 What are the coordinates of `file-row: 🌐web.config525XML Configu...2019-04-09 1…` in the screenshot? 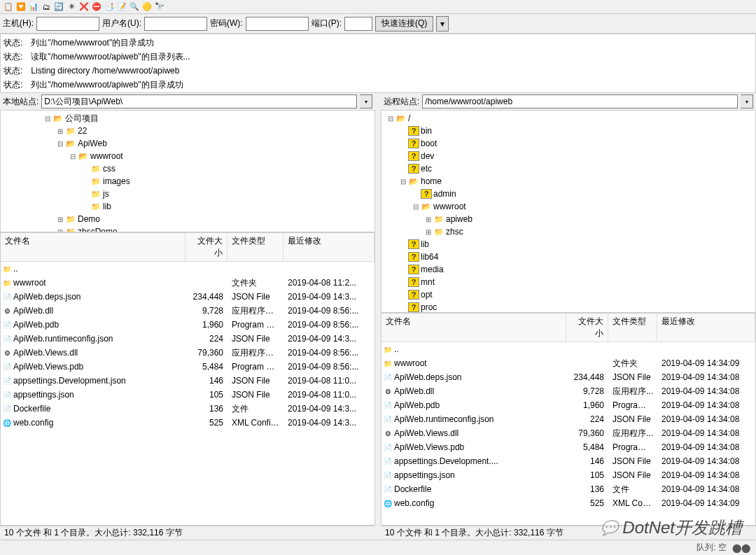 It's located at (188, 423).